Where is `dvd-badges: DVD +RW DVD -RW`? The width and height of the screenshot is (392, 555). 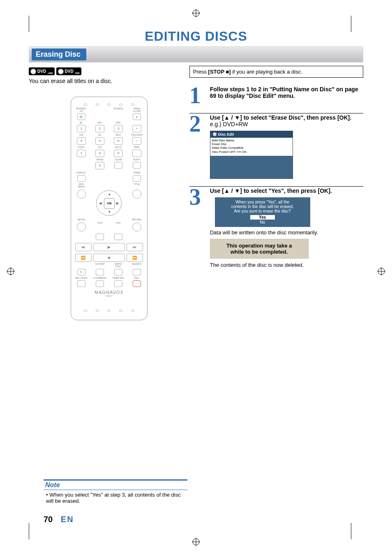
dvd-badges: DVD +RW DVD -RW is located at coordinates (109, 72).